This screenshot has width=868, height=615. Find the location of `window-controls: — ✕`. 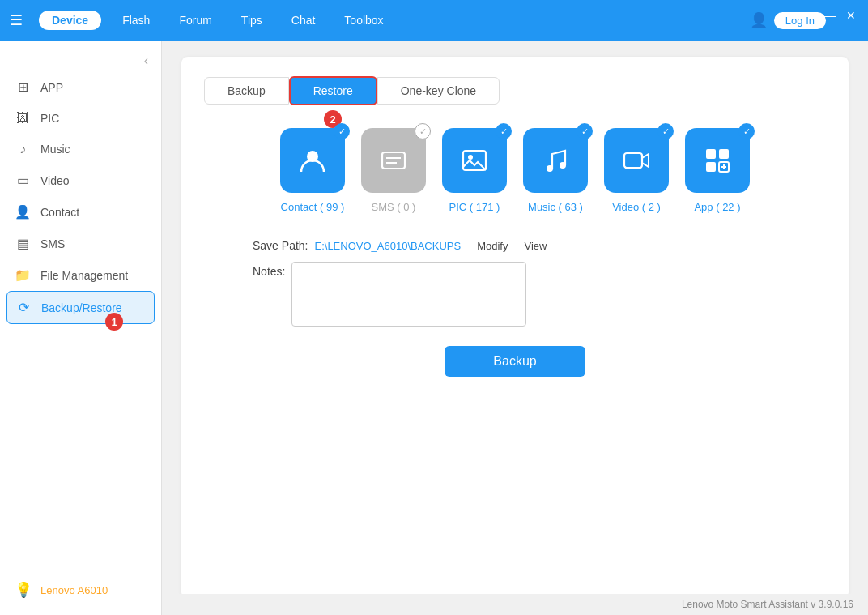

window-controls: — ✕ is located at coordinates (840, 15).